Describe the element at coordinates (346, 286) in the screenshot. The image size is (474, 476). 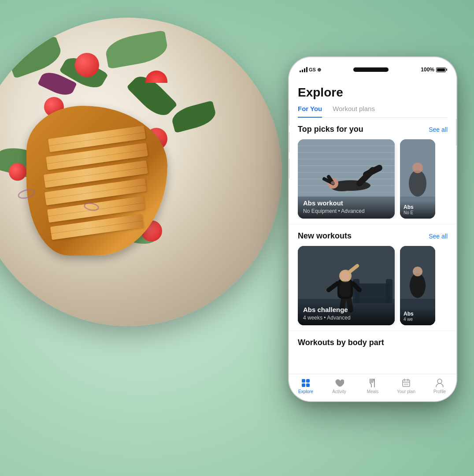
I see `abs-challenge-card: Abs challenge 4 weeks • Advanced` at that location.